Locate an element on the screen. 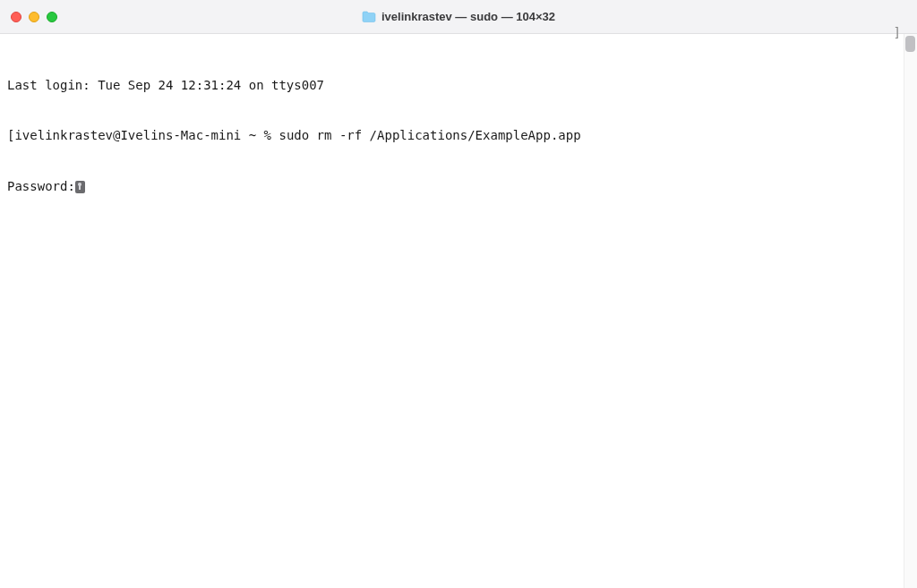  terminal-command-text: sudo rm -rf /Applications/ExampleApp.app is located at coordinates (430, 135).